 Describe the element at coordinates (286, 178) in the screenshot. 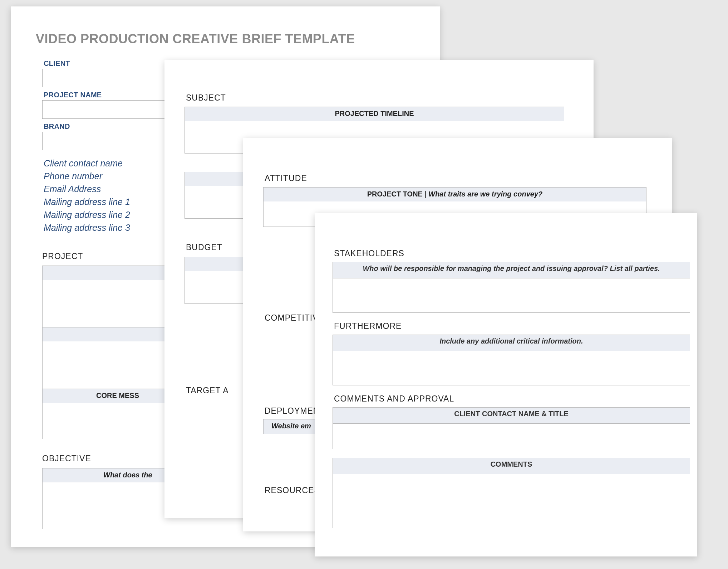

I see `section-attitude: ATTITUDE` at that location.